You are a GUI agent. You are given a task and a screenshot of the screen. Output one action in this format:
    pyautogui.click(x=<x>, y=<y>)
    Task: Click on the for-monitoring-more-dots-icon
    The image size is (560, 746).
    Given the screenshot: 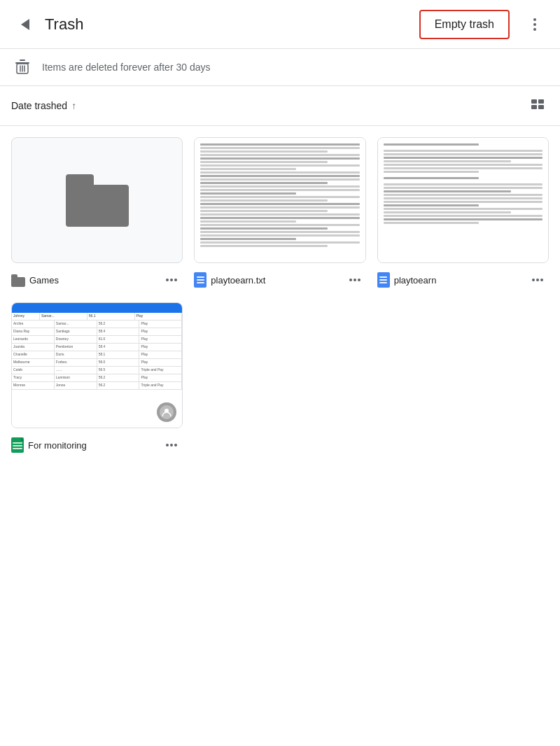 What is the action you would take?
    pyautogui.click(x=172, y=445)
    